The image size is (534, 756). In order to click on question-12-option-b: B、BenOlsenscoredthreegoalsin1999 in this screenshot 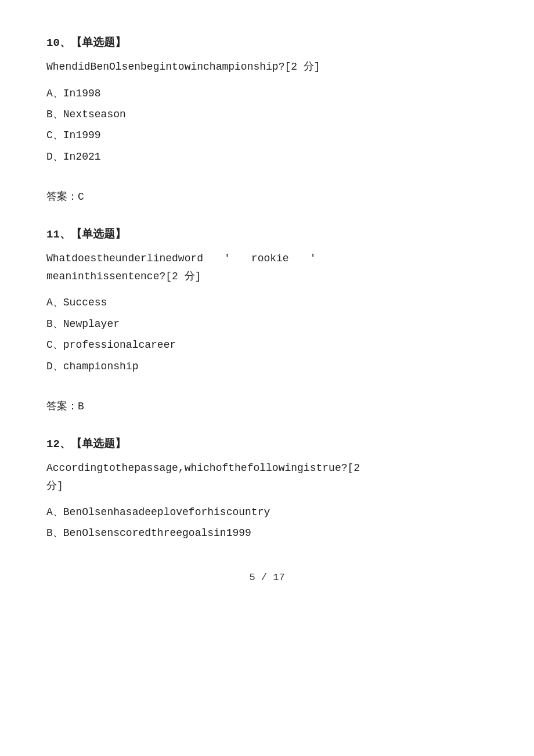, I will do `click(267, 533)`.